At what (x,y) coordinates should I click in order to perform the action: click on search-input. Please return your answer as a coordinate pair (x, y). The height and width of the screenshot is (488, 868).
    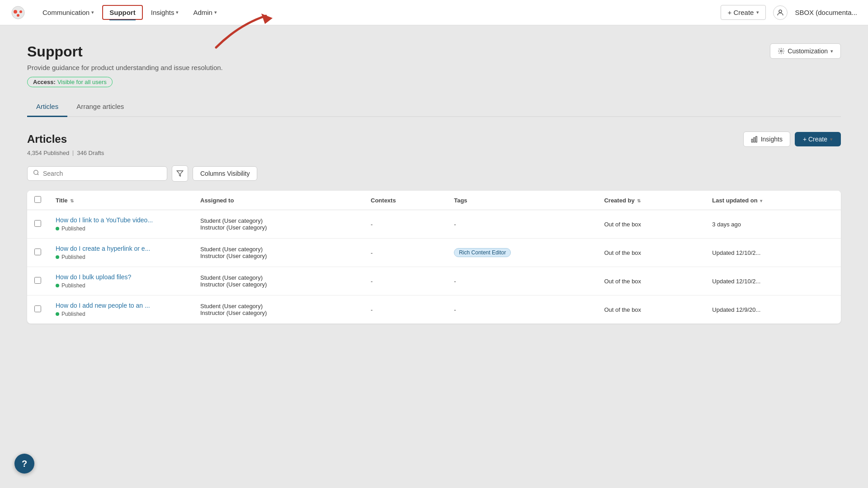
    Looking at the image, I should click on (102, 174).